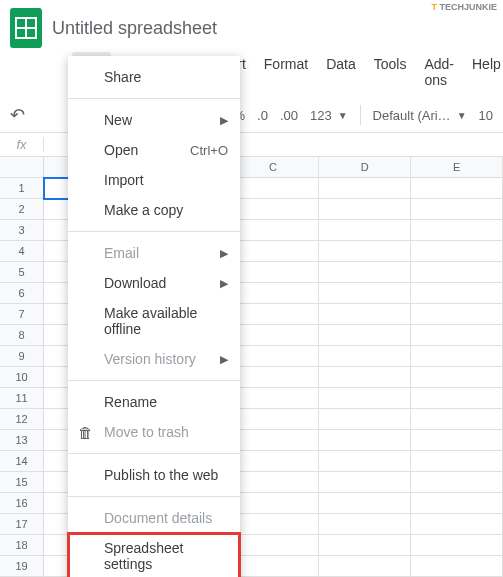  Describe the element at coordinates (154, 402) in the screenshot. I see `menu-item-rename: Rename` at that location.